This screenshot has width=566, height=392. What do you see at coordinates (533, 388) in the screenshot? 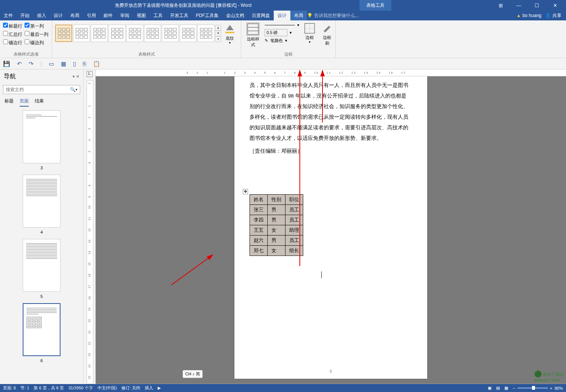
I see `zoom-slider` at bounding box center [533, 388].